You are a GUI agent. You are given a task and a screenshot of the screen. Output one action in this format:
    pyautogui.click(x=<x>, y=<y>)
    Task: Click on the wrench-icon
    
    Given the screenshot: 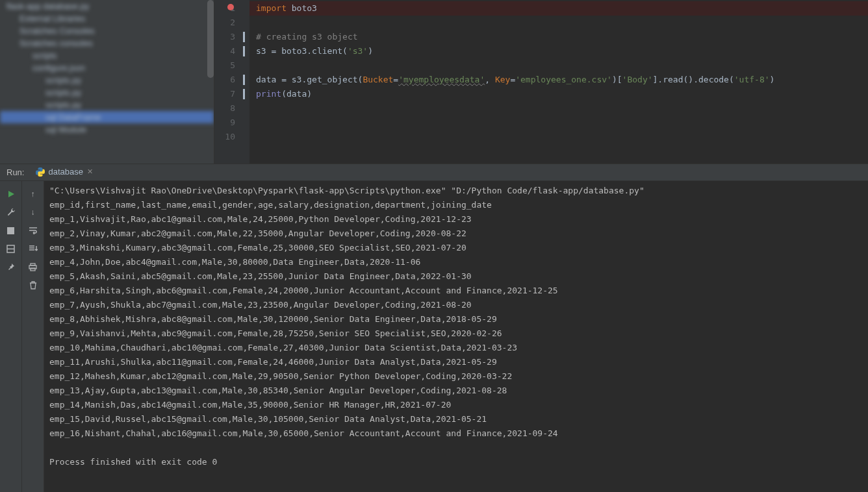 What is the action you would take?
    pyautogui.click(x=11, y=212)
    